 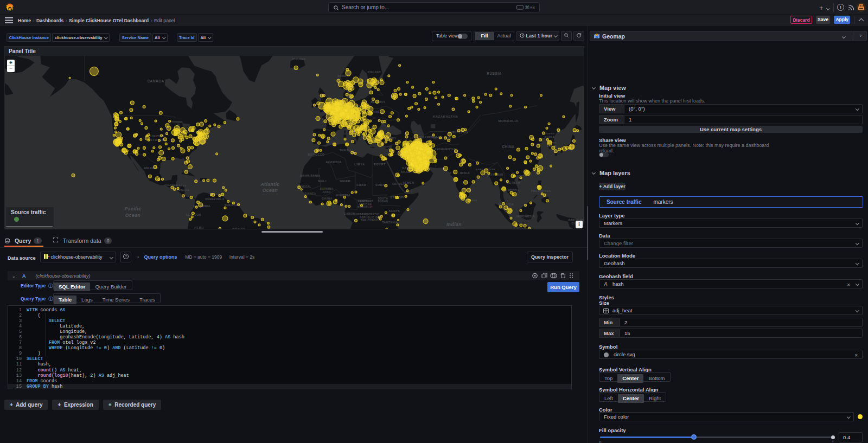 What do you see at coordinates (383, 202) in the screenshot?
I see `svg-text: SUDAN` at bounding box center [383, 202].